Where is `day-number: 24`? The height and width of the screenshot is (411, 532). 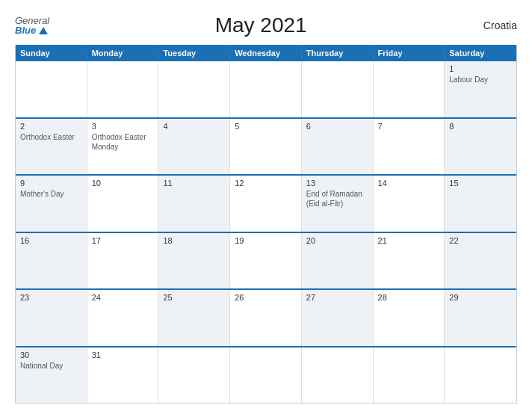 day-number: 24 is located at coordinates (123, 297).